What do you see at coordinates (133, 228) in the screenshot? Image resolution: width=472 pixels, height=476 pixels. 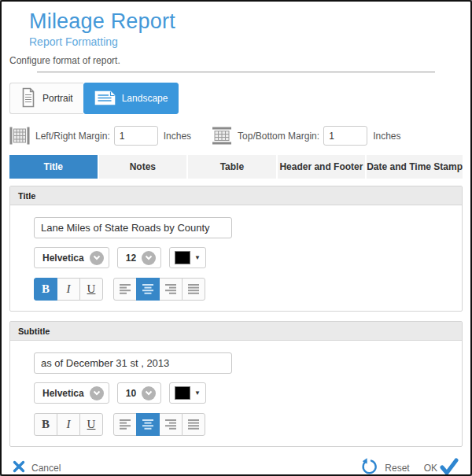 I see `title-text-input` at bounding box center [133, 228].